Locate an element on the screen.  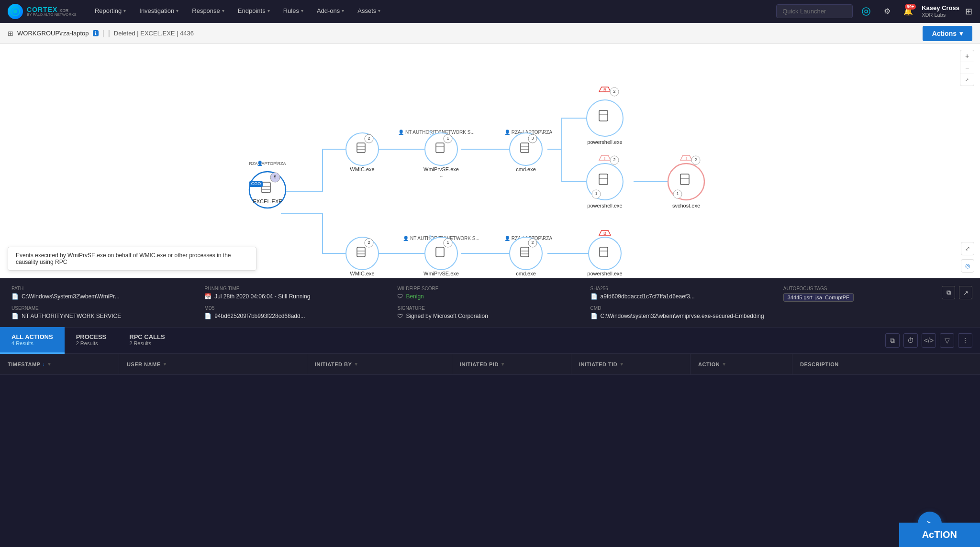
zoom-fit-button: ⤢ is located at coordinates (967, 80).